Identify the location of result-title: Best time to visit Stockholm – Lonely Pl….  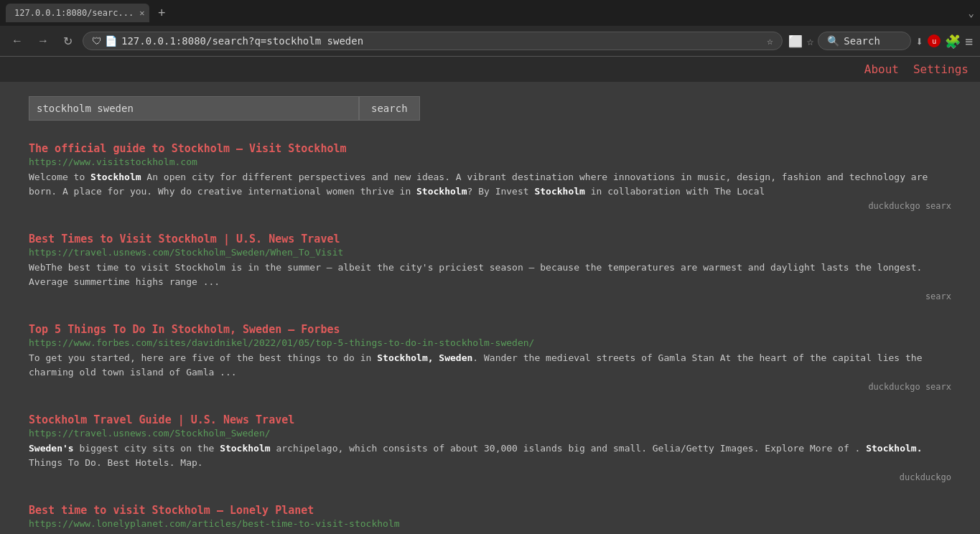
(490, 510).